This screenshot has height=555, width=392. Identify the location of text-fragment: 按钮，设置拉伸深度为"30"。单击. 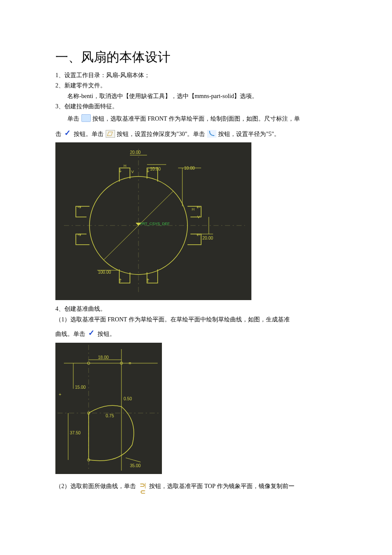
(161, 134).